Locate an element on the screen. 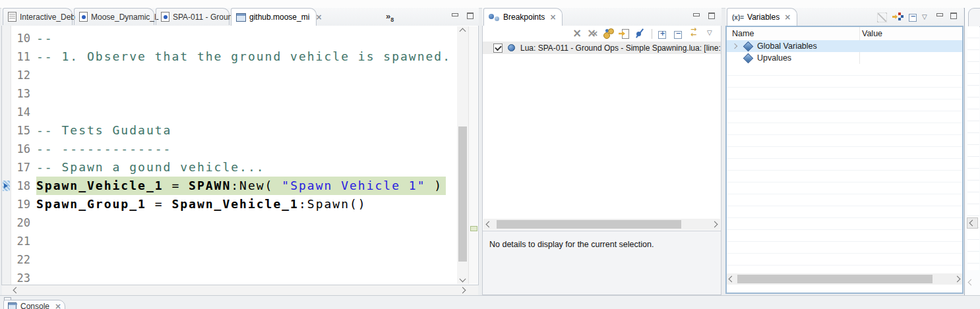  line-number: 22 is located at coordinates (22, 260).